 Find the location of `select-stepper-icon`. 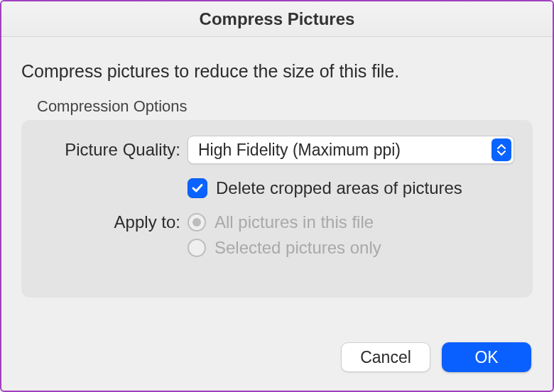

select-stepper-icon is located at coordinates (501, 150).